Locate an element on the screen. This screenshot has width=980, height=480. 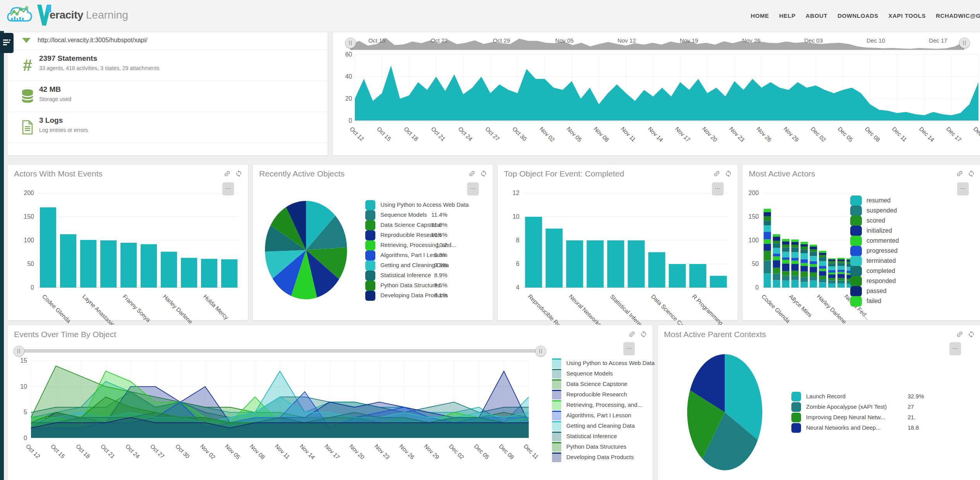
sidebar-toggle-button is located at coordinates (7, 43).